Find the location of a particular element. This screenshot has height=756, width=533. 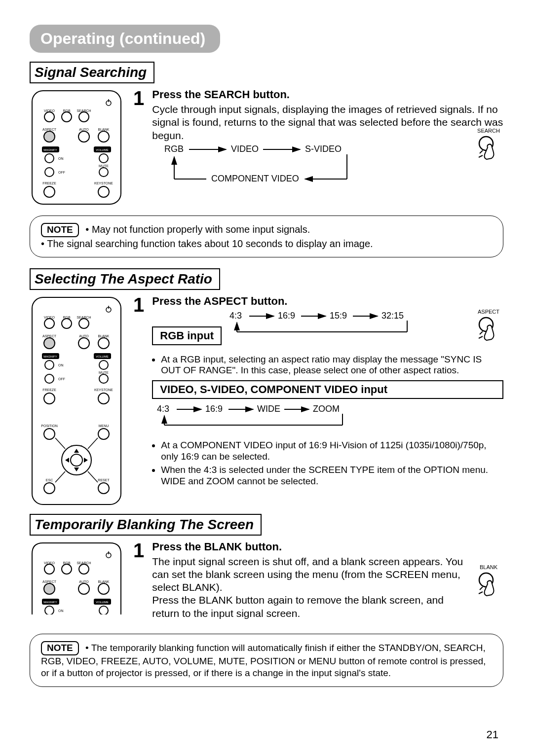

heading-blank: Temporarily Blanking The Screen is located at coordinates (146, 525).